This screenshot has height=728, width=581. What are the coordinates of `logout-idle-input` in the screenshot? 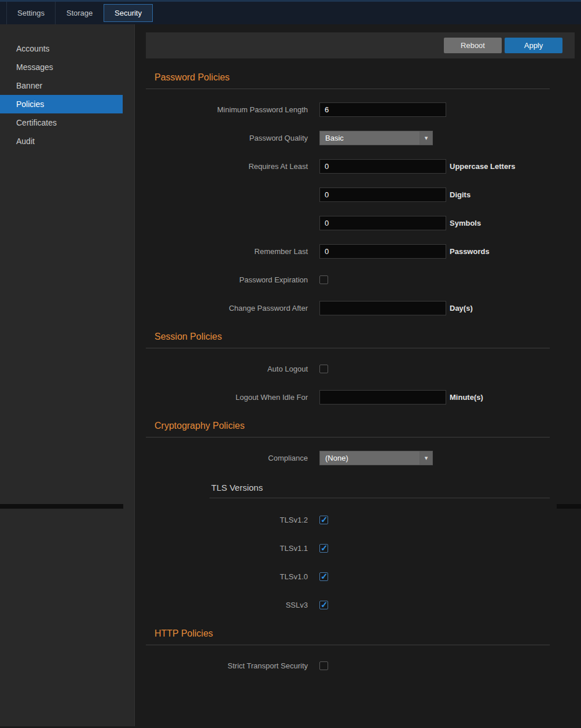 It's located at (383, 397).